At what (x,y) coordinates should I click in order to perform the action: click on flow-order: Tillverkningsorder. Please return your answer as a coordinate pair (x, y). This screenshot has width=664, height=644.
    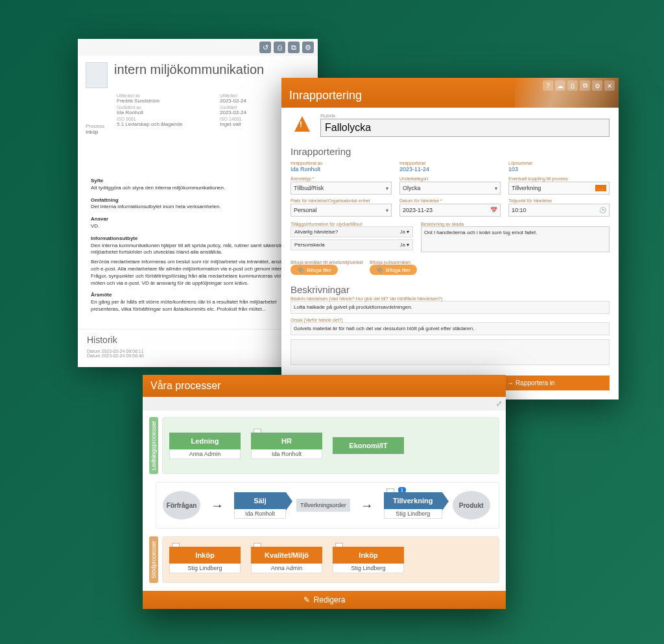
    Looking at the image, I should click on (323, 505).